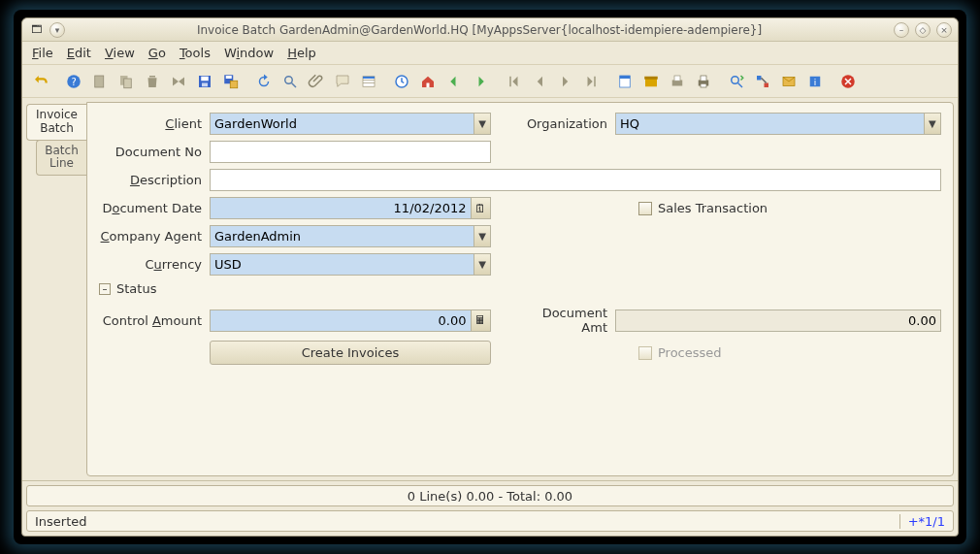 The height and width of the screenshot is (554, 980). What do you see at coordinates (575, 180) in the screenshot?
I see `description-field` at bounding box center [575, 180].